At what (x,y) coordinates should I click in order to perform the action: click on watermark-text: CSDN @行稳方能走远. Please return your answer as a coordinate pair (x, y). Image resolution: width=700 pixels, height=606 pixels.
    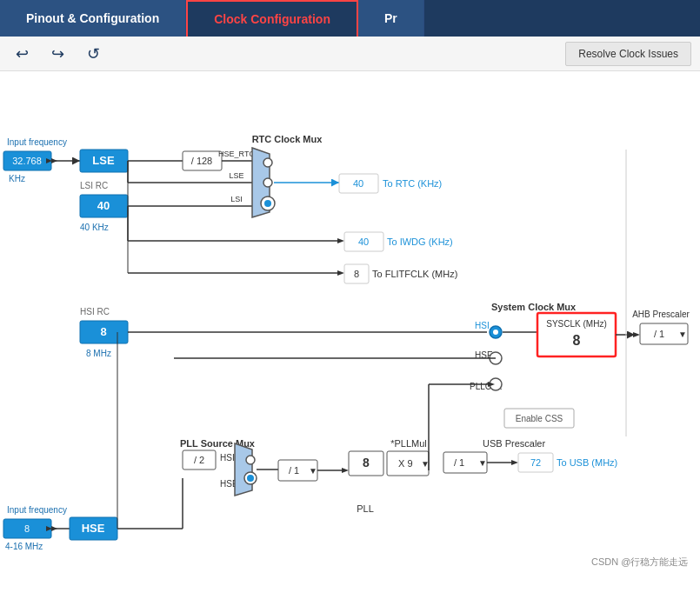
    Looking at the image, I should click on (640, 562).